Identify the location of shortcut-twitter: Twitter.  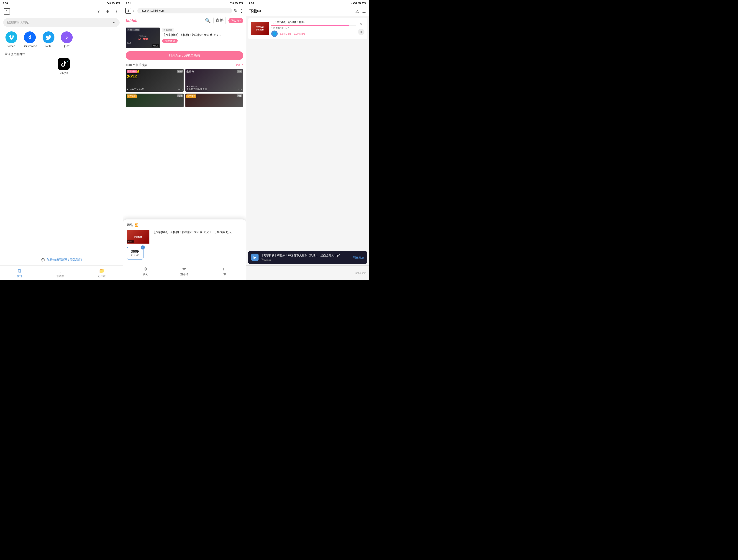
(49, 40).